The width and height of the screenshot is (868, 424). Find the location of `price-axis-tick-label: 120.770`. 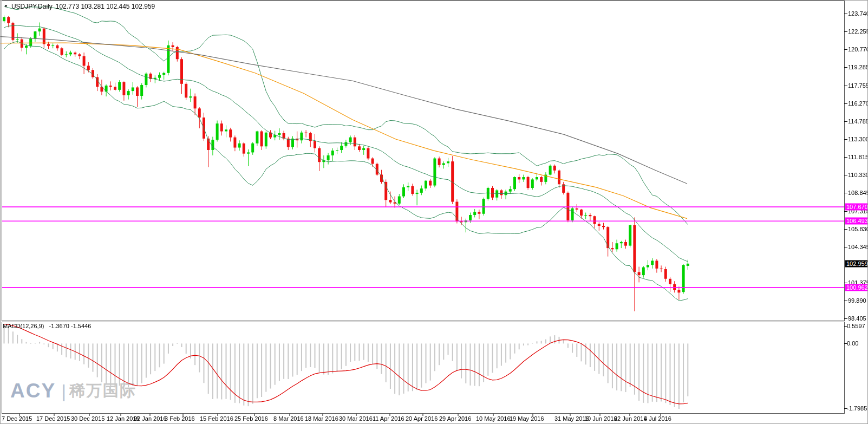

price-axis-tick-label: 120.770 is located at coordinates (858, 49).